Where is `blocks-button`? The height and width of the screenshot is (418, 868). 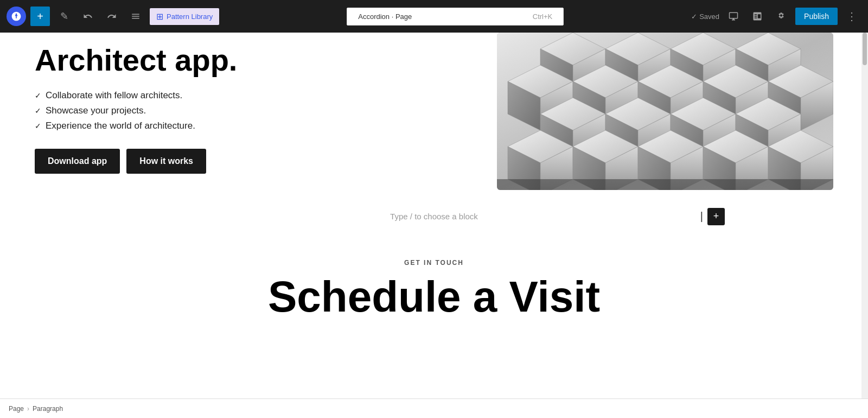 blocks-button is located at coordinates (757, 16).